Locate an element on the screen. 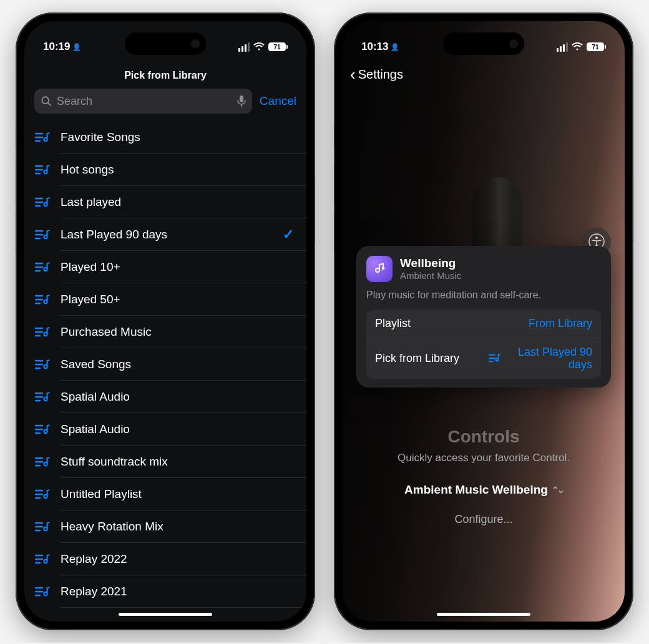 This screenshot has height=644, width=649. configure-button: Configure... is located at coordinates (484, 519).